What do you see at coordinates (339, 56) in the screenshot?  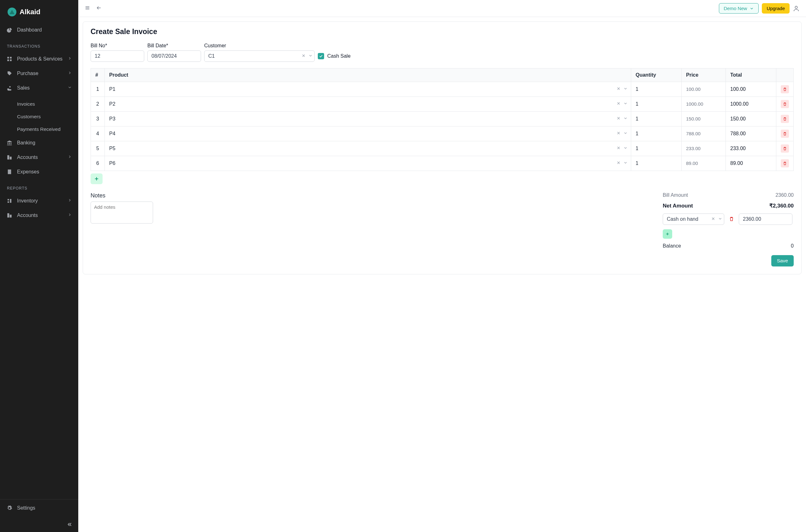 I see `cash-sale-label: Cash Sale` at bounding box center [339, 56].